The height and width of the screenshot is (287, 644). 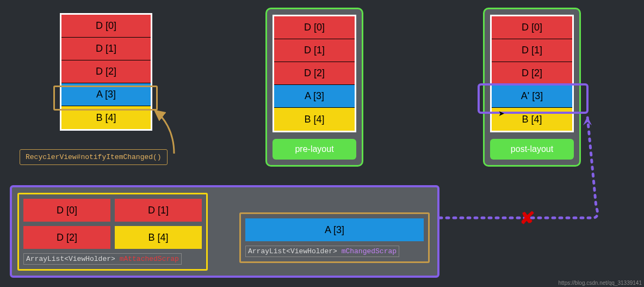 What do you see at coordinates (106, 72) in the screenshot?
I see `initial-list: D [0] D [1] D [2] A [3] B [4]` at bounding box center [106, 72].